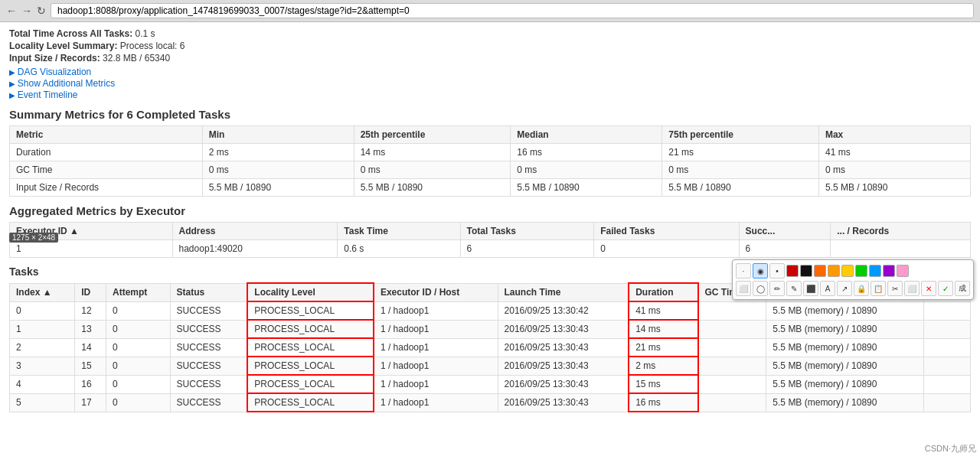 The width and height of the screenshot is (980, 456). I want to click on back-button: ←, so click(11, 11).